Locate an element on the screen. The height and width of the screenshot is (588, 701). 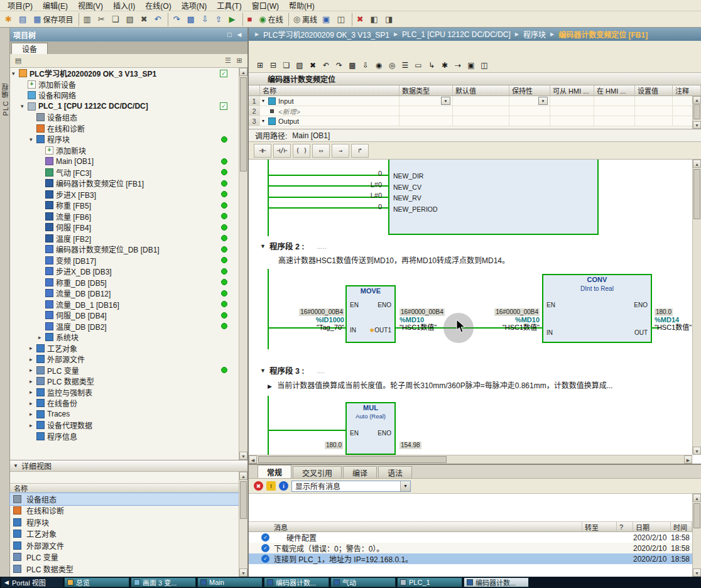
pin-panel-icon: ▢ is located at coordinates (229, 35).